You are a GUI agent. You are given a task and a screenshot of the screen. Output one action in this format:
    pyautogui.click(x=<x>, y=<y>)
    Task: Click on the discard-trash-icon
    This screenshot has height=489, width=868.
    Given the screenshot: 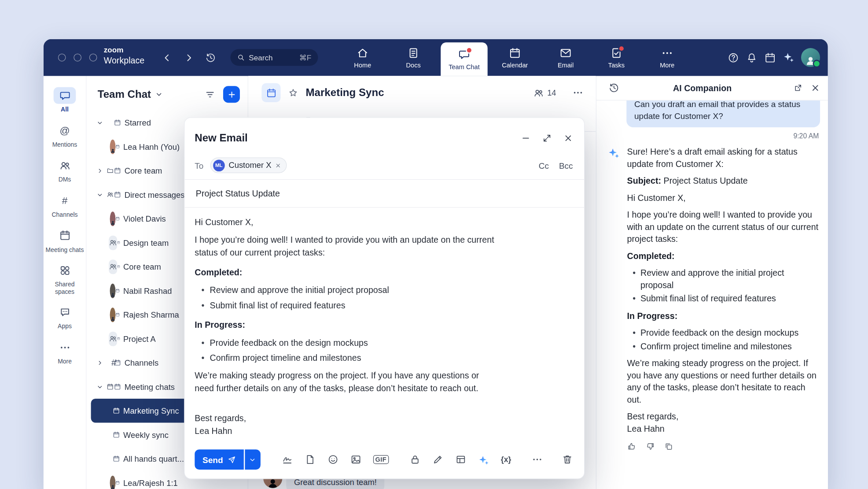 What is the action you would take?
    pyautogui.click(x=567, y=459)
    